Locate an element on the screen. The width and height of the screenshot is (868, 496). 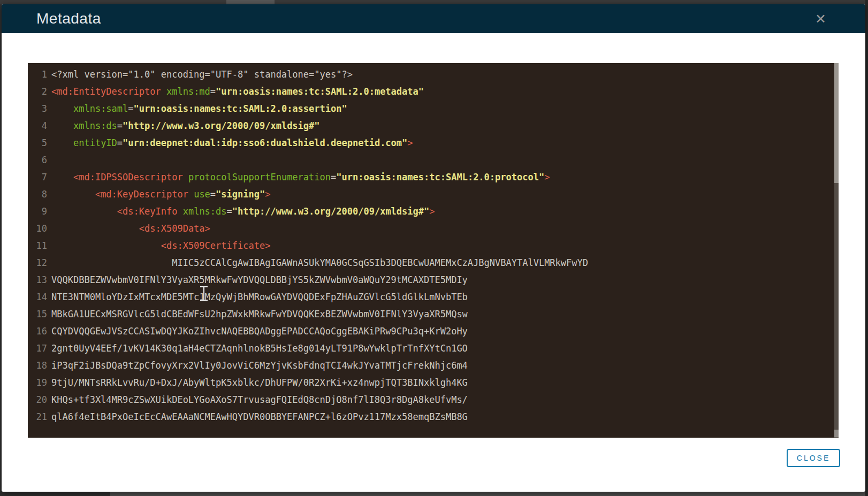
code-token-attr: xmlns:md is located at coordinates (188, 91).